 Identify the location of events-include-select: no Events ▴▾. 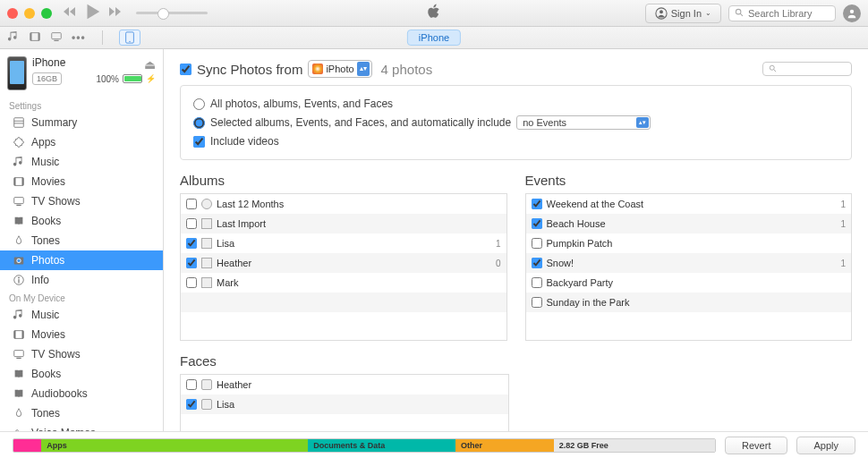
(583, 123).